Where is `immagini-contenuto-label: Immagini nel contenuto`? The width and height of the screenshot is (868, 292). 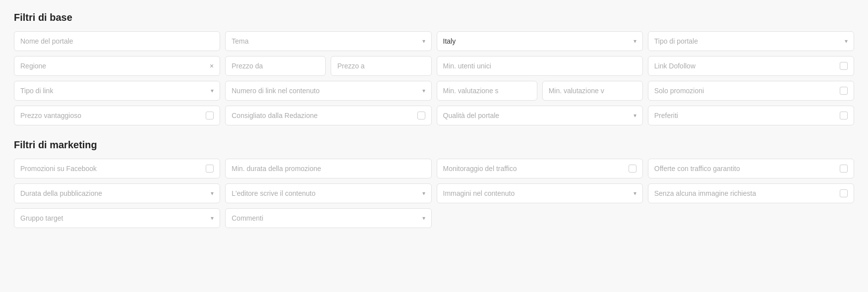 immagini-contenuto-label: Immagini nel contenuto is located at coordinates (536, 193).